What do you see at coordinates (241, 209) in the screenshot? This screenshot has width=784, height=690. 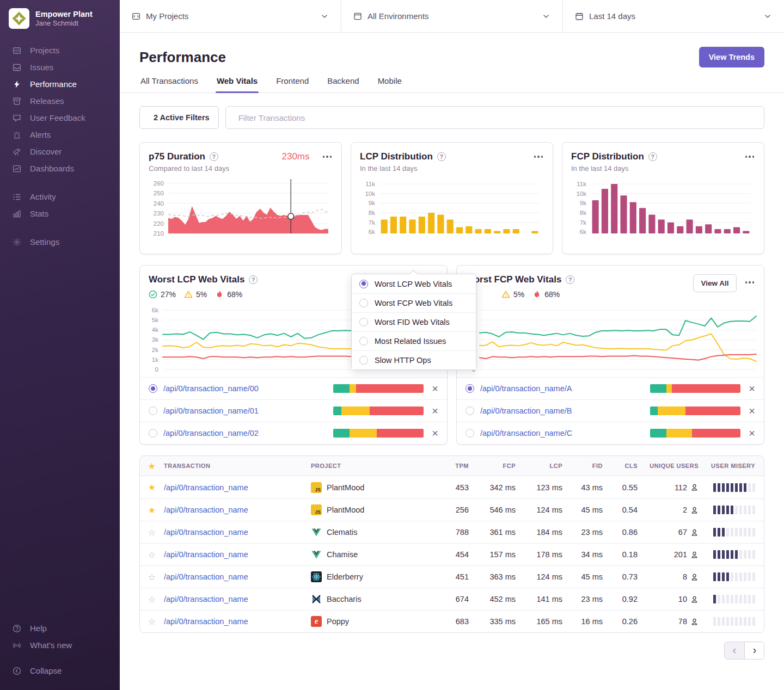 I see `p75-duration-chart: 260250240230220210` at bounding box center [241, 209].